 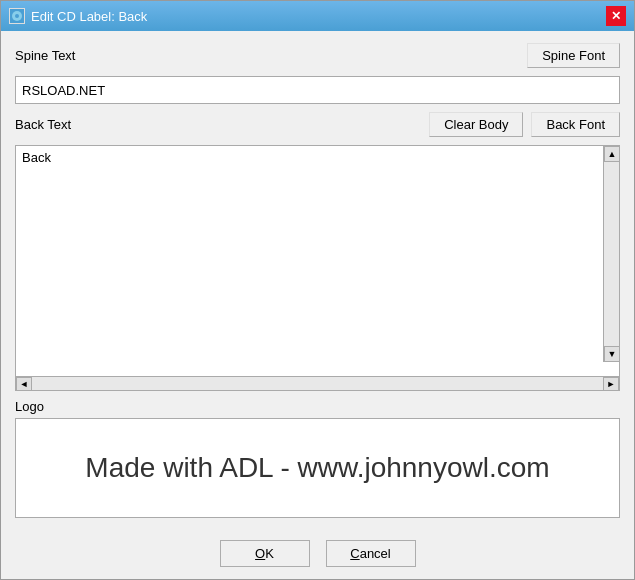 What do you see at coordinates (611, 384) in the screenshot?
I see `scroll-right-button: ►` at bounding box center [611, 384].